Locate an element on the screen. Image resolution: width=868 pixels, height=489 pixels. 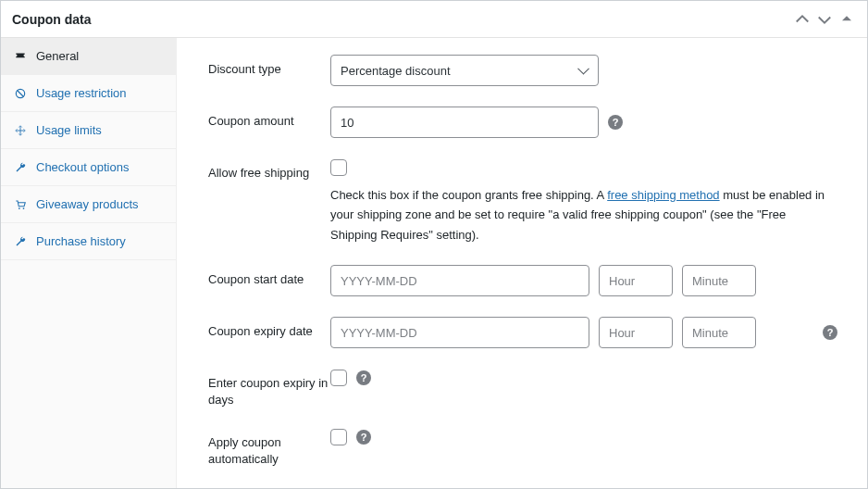
row-discount-type: Discount type Percentage discount is located at coordinates (525, 70).